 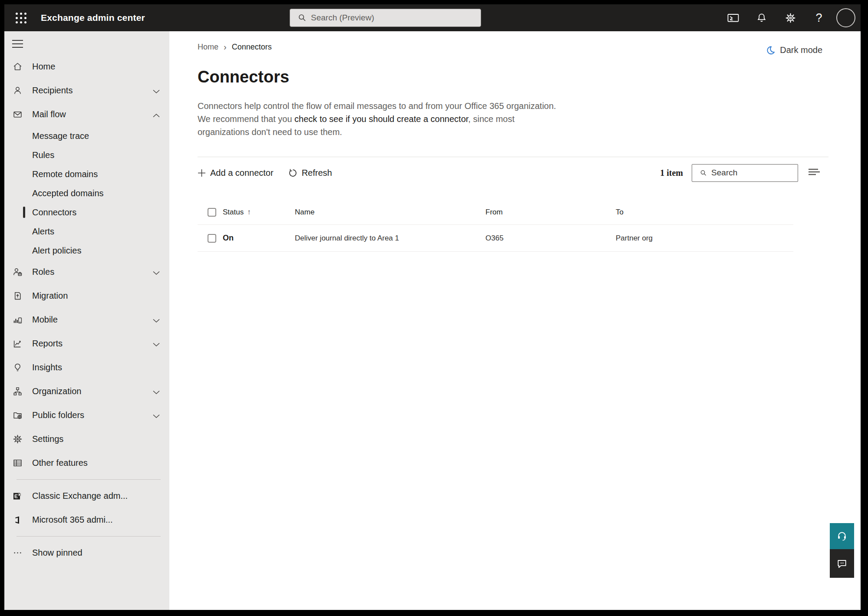 I want to click on sidebar-item-show-pinned: Show pinned, so click(x=87, y=553).